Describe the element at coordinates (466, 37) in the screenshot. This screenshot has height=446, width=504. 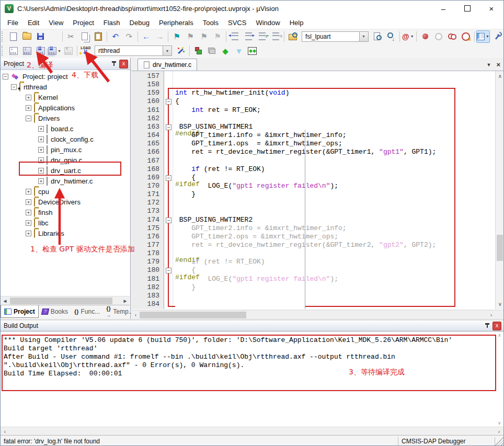
I see `kill-all-breakpoints-button` at that location.